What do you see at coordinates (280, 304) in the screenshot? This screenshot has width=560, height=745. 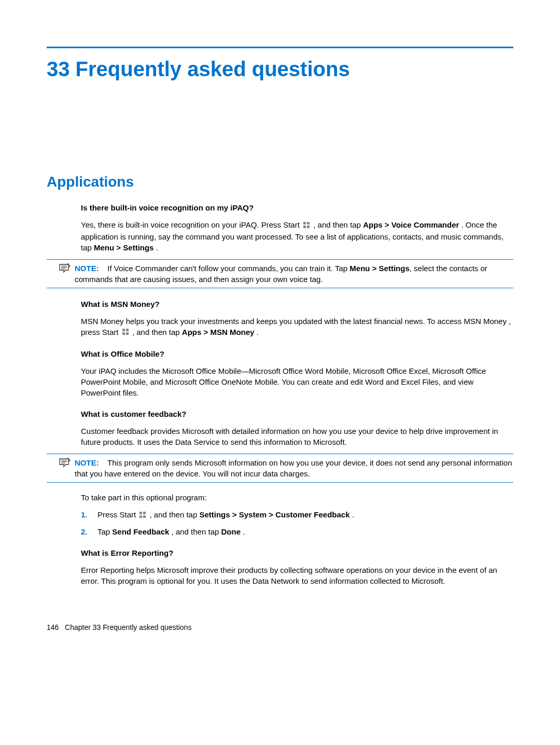 I see `faq-q2-question: What is MSN Money?` at bounding box center [280, 304].